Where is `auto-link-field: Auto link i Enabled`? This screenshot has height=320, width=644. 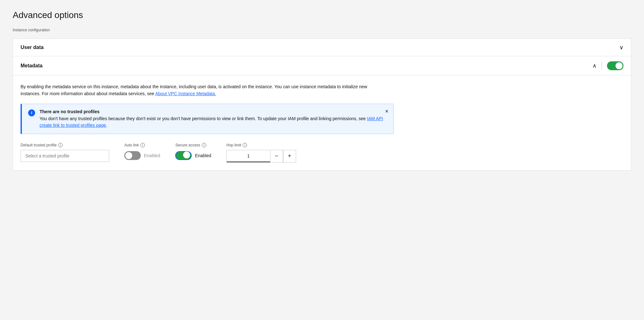
auto-link-field: Auto link i Enabled is located at coordinates (142, 151).